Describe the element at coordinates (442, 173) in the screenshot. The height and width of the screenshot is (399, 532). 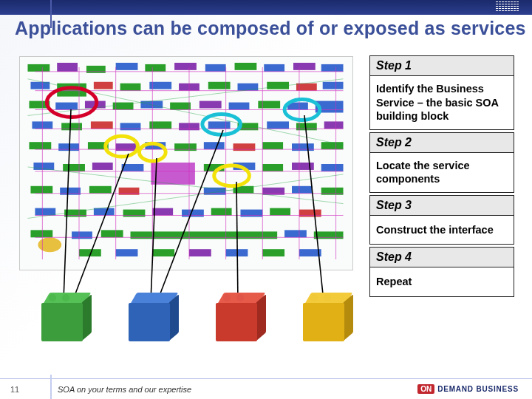
I see `step-2-body: Locate the service components` at that location.